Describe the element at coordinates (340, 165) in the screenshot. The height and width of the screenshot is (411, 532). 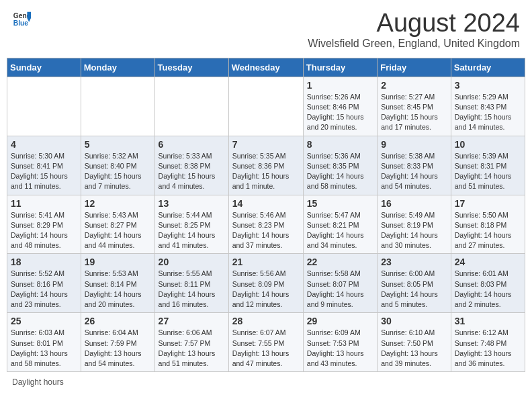
I see `table-row: 8Sunrise: 5:36 AM Sunset: 8:35 PM Daylig…` at that location.